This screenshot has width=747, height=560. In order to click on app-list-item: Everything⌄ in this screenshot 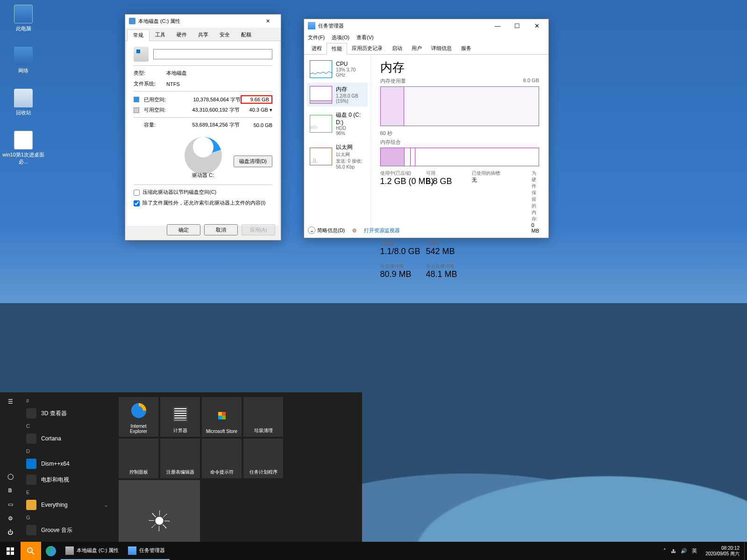, I will do `click(67, 505)`.